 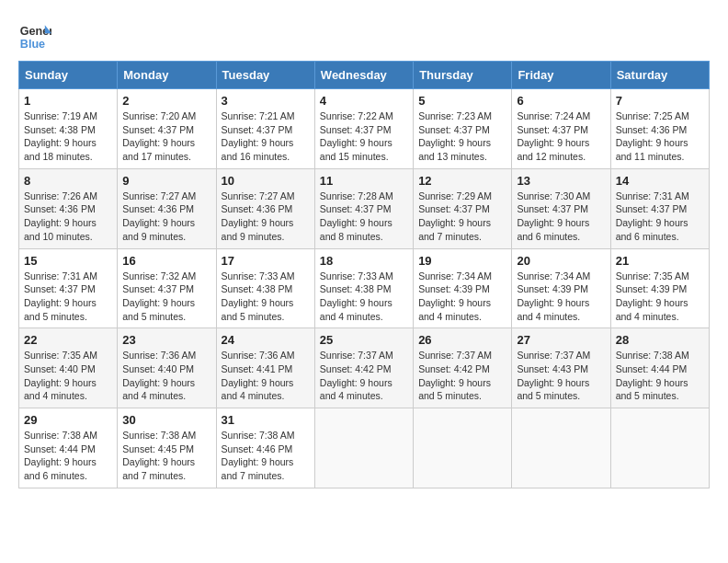 I want to click on calendar-cell: 24 Sunrise: 7:36 AM Sunset: 4:41 PM Dayl…, so click(x=265, y=368).